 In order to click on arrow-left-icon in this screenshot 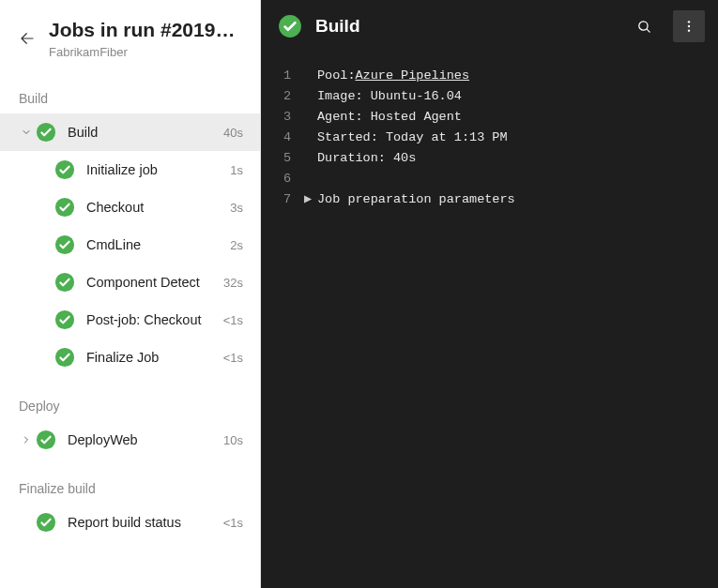, I will do `click(27, 38)`.